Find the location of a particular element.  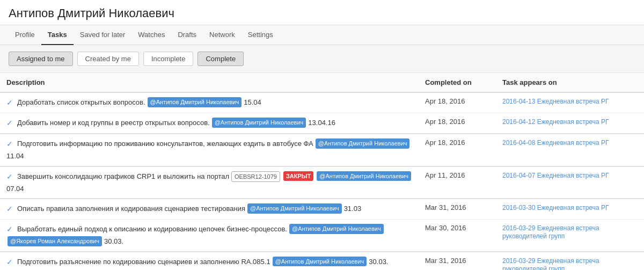

task-description-cell: ✓Добавить номер и код группы в реестр от… is located at coordinates (209, 123).